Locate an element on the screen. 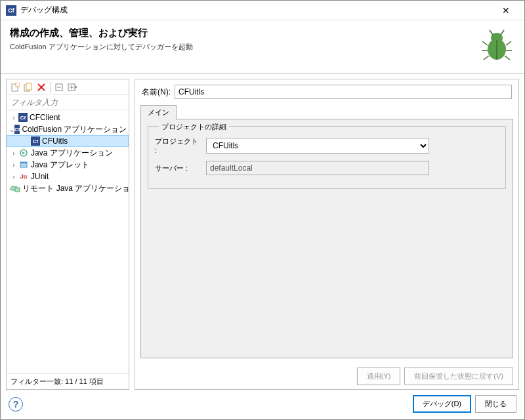 The width and height of the screenshot is (525, 420). close-button: 閉じる is located at coordinates (496, 404).